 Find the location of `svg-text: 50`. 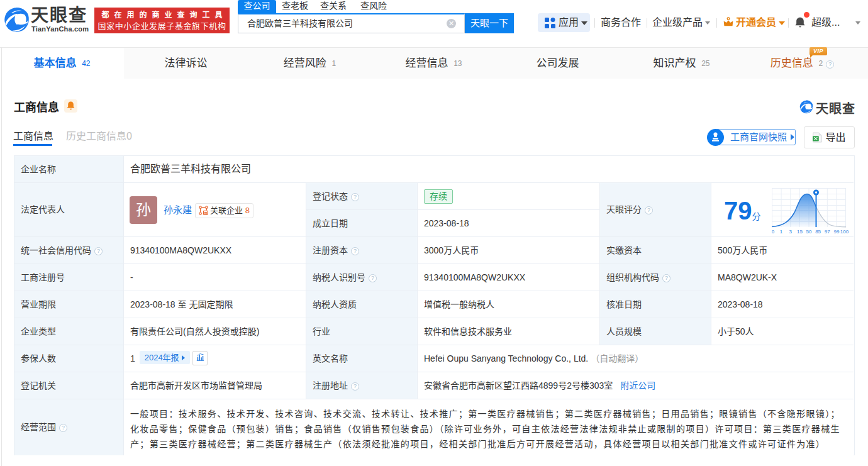

svg-text: 50 is located at coordinates (809, 231).